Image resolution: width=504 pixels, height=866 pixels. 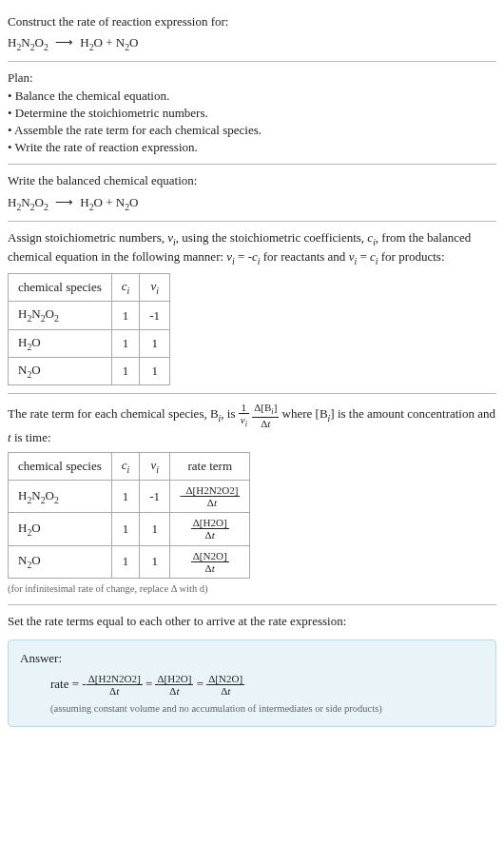 What do you see at coordinates (252, 204) in the screenshot?
I see `balanced-reaction: H2N2O2 ⟶ H2O + N2O` at bounding box center [252, 204].